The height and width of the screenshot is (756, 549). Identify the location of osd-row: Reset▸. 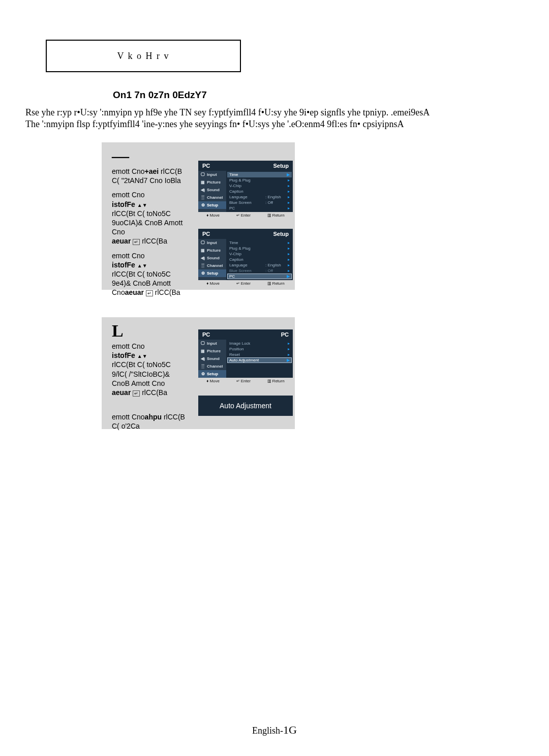
(259, 355).